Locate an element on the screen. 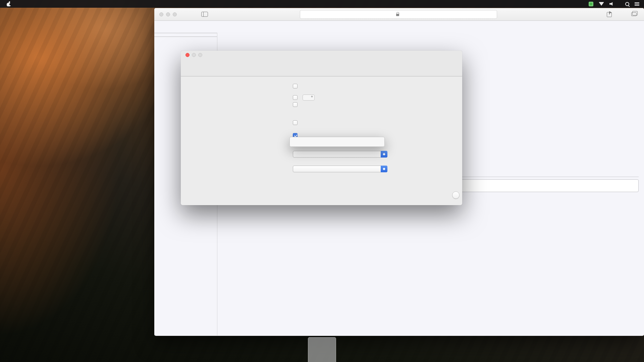 Image resolution: width=644 pixels, height=362 pixels. window-minimize-button is located at coordinates (168, 14).